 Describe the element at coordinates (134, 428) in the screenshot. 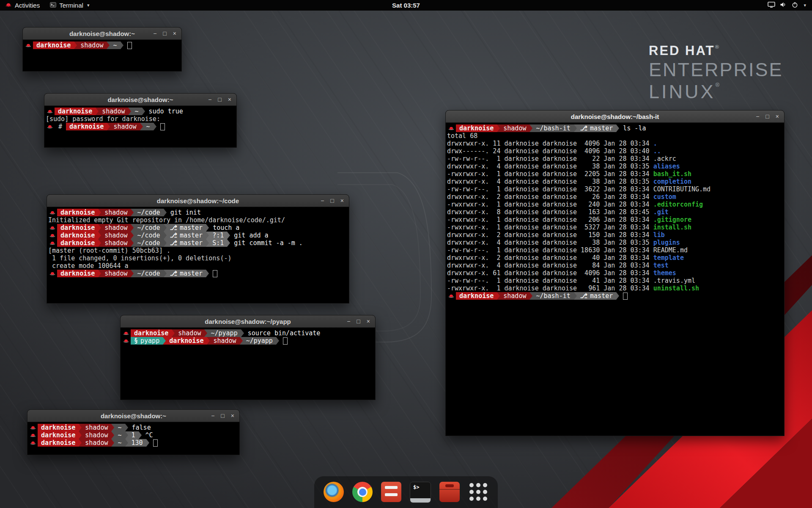

I see `terminal-line: darknoiseshadow~ false` at that location.